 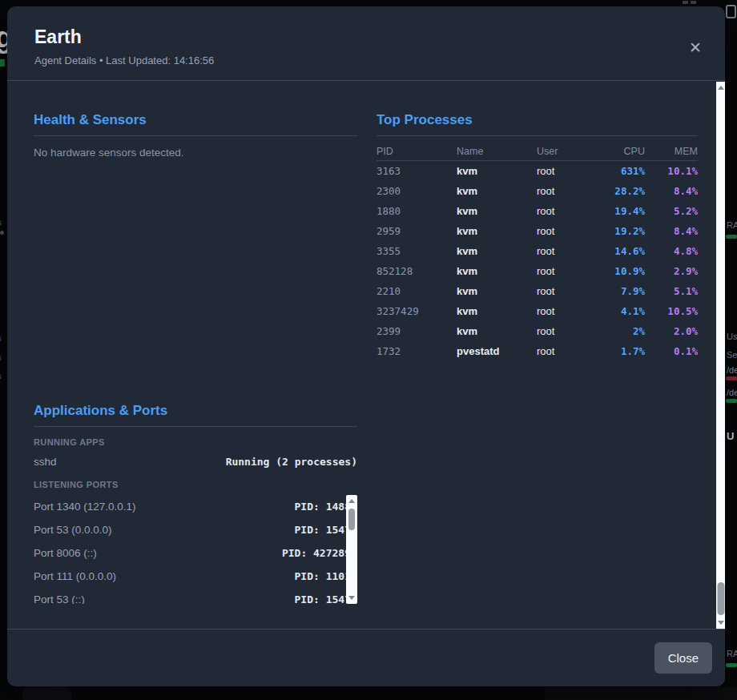 What do you see at coordinates (618, 151) in the screenshot?
I see `col-header-cpu: CPU` at bounding box center [618, 151].